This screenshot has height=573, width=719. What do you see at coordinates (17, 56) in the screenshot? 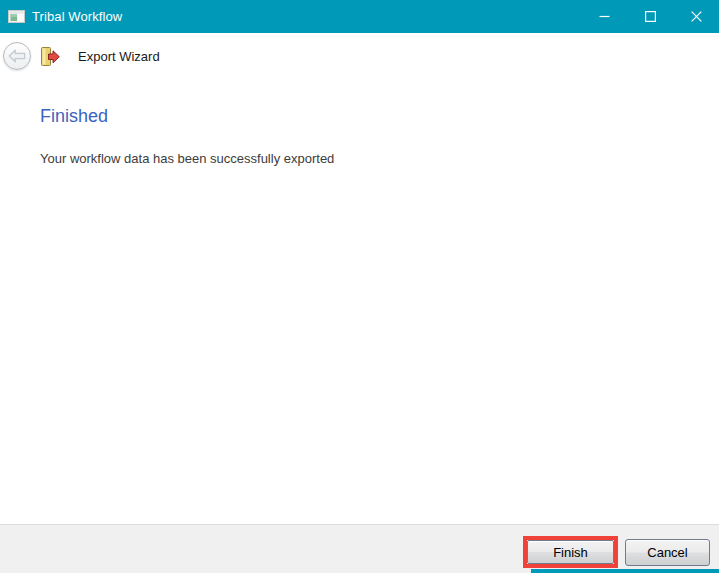
I see `back-arrow-icon` at bounding box center [17, 56].